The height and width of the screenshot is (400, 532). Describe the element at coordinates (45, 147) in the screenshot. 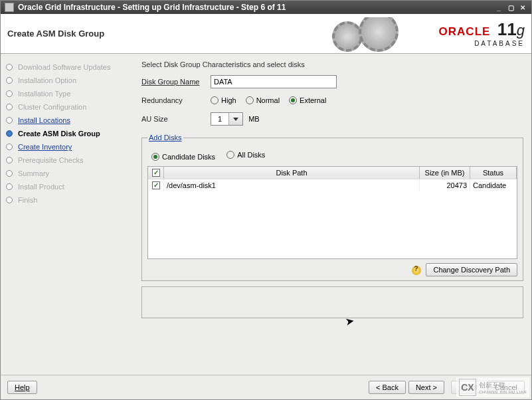

I see `sidebar-item-label: Create Inventory` at that location.